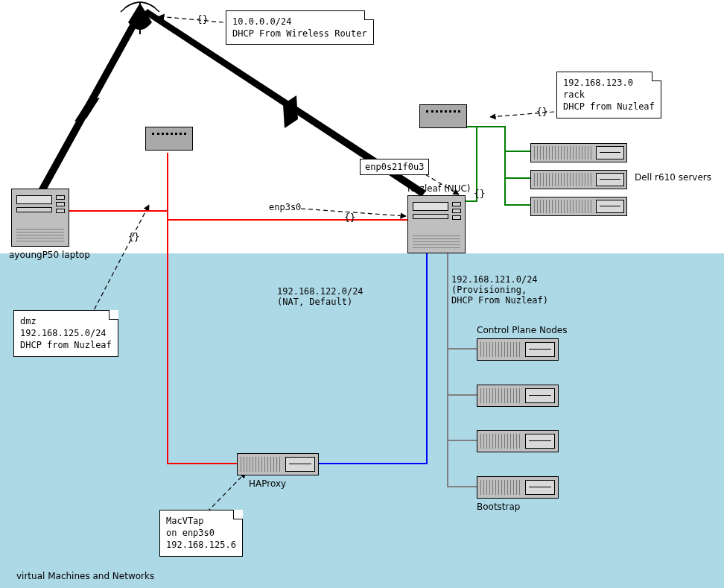 This screenshot has height=588, width=724. Describe the element at coordinates (500, 290) in the screenshot. I see `prov-net-label: 192.168.121.0/24 (Provisioning, DHCP Fro…` at that location.